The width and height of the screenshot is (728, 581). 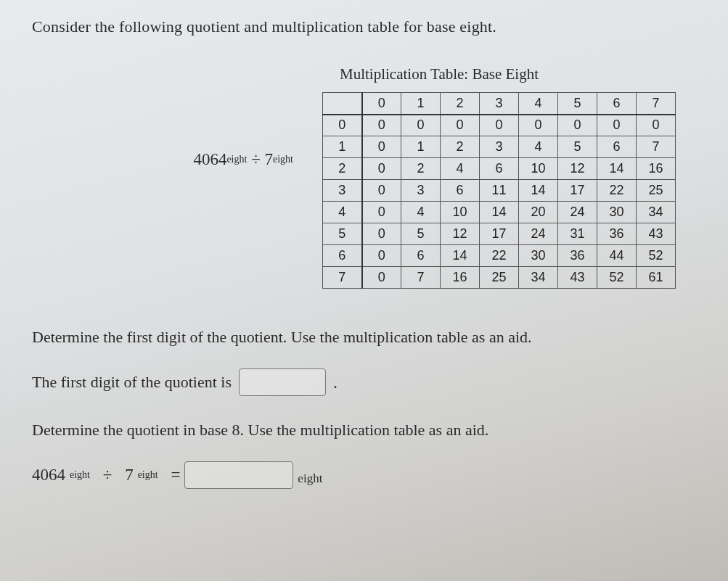 What do you see at coordinates (163, 160) in the screenshot?
I see `division-expression: 4064eight ÷ 7eight` at bounding box center [163, 160].